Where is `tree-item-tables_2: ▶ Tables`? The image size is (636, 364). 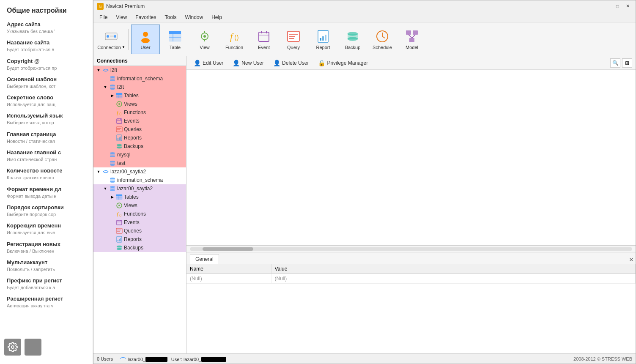
tree-item-tables_2: ▶ Tables is located at coordinates (140, 197).